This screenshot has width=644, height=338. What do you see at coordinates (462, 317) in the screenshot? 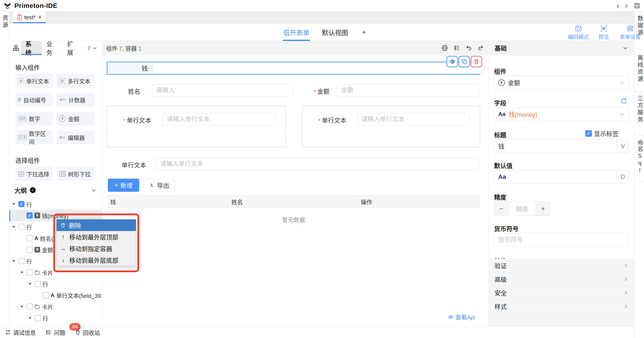
I see `view-api-link: 查看Api` at bounding box center [462, 317].